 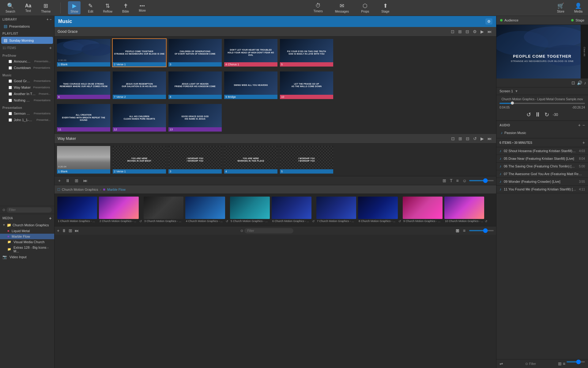 I want to click on list-view-btn: ≡, so click(x=458, y=181).